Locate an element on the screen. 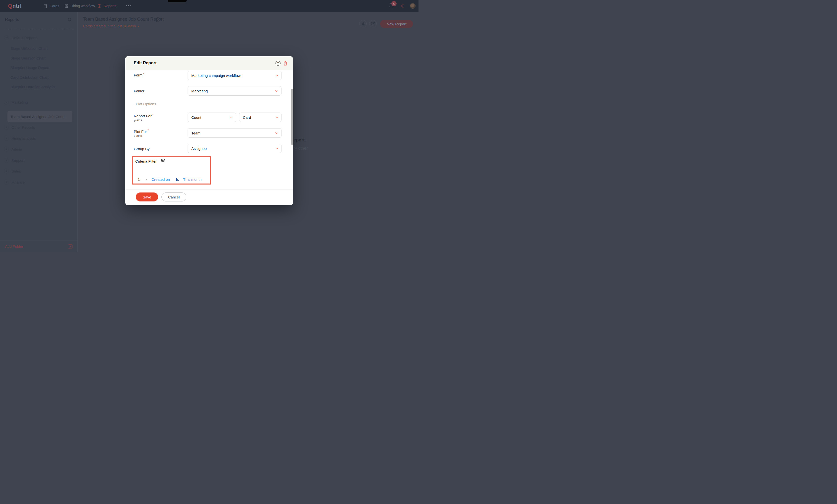  sidebar-section-admin: Admin is located at coordinates (13, 149).